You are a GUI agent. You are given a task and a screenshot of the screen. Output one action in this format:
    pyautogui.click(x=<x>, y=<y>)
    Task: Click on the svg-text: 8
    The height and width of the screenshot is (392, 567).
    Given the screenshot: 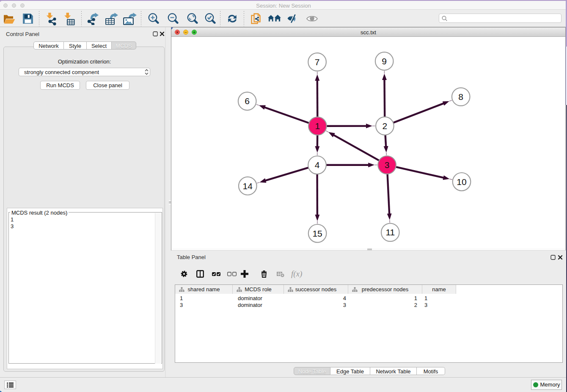 What is the action you would take?
    pyautogui.click(x=461, y=97)
    